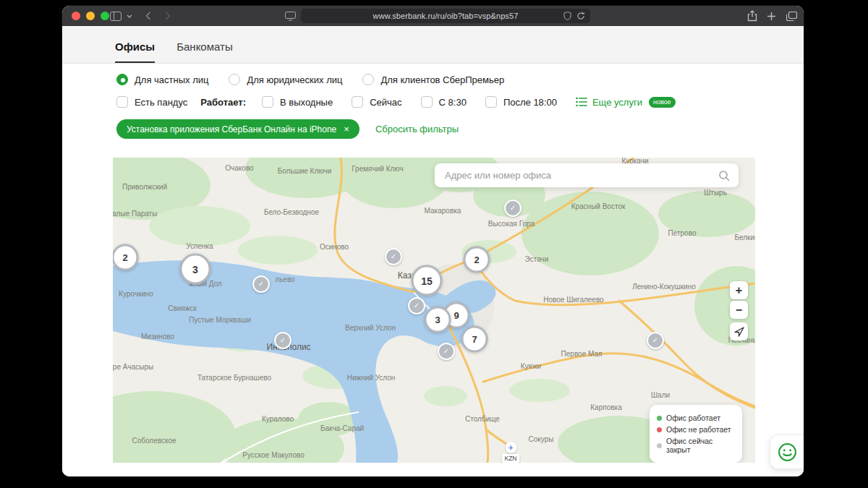  I want to click on work-option-checkbox: С 8:30, so click(444, 102).